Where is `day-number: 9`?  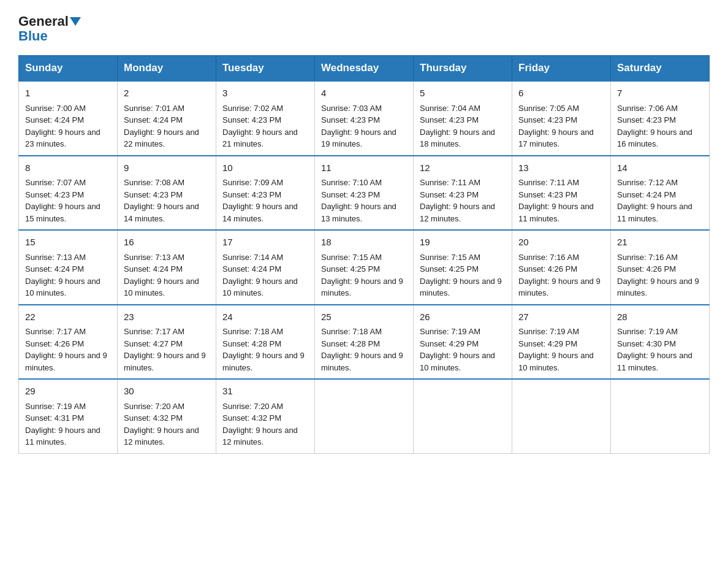
day-number: 9 is located at coordinates (167, 168).